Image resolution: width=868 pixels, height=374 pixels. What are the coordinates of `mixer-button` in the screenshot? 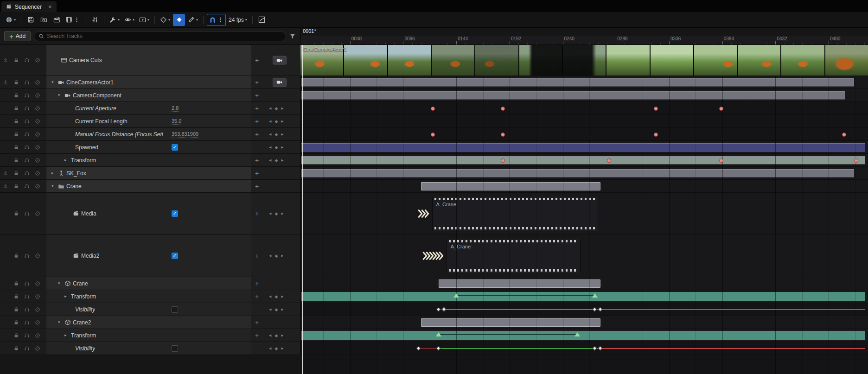 It's located at (95, 20).